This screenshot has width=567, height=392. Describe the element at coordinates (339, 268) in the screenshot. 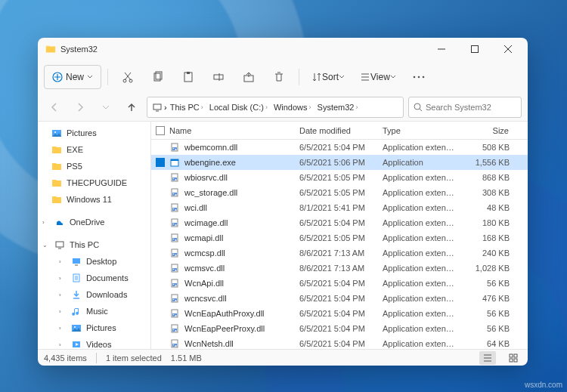

I see `file-row: wcmsvc.dll 8/6/2021 7:13 AM Application …` at that location.